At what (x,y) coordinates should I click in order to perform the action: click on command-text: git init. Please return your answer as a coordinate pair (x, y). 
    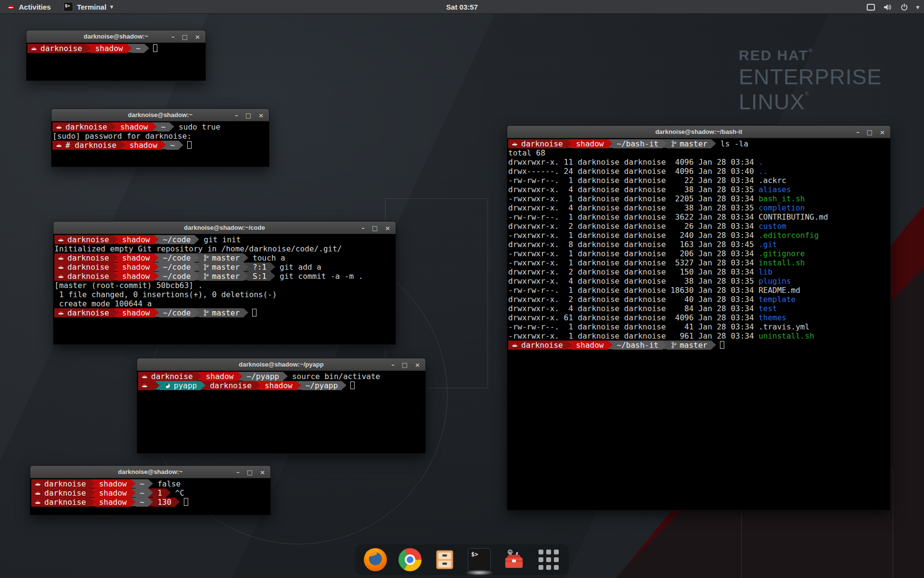
    Looking at the image, I should click on (222, 240).